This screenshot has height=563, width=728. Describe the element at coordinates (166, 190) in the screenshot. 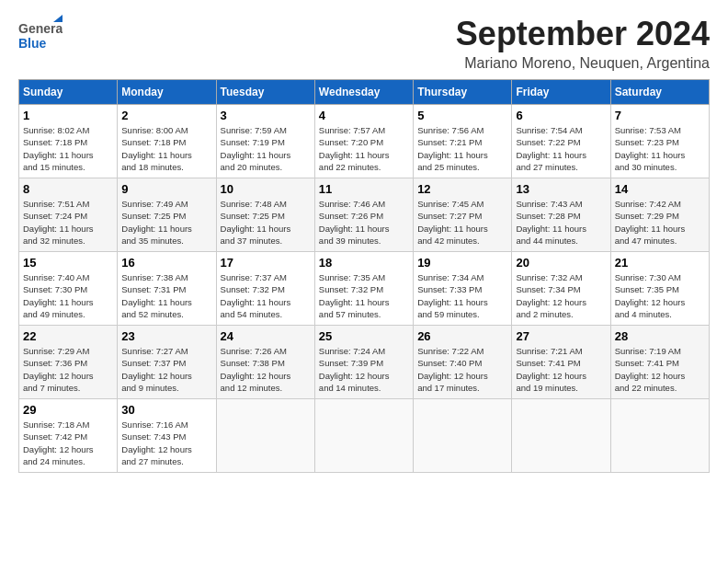

I see `day-number: 9` at that location.